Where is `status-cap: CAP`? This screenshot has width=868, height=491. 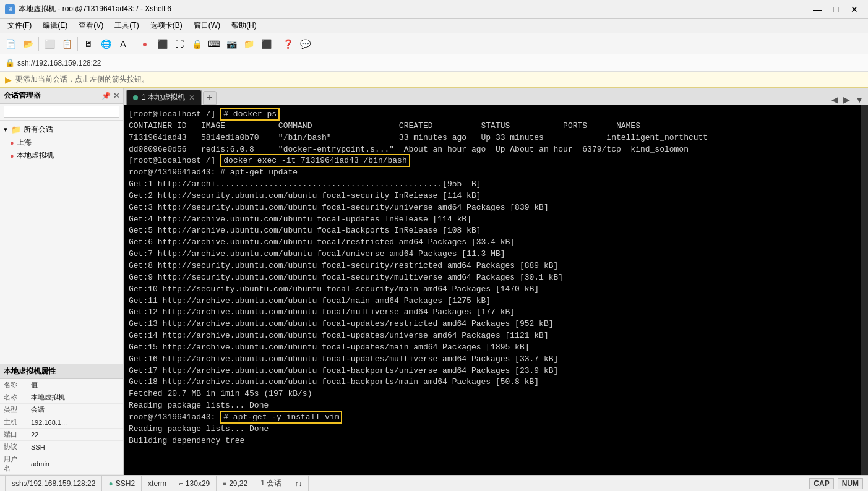
status-cap: CAP is located at coordinates (822, 484).